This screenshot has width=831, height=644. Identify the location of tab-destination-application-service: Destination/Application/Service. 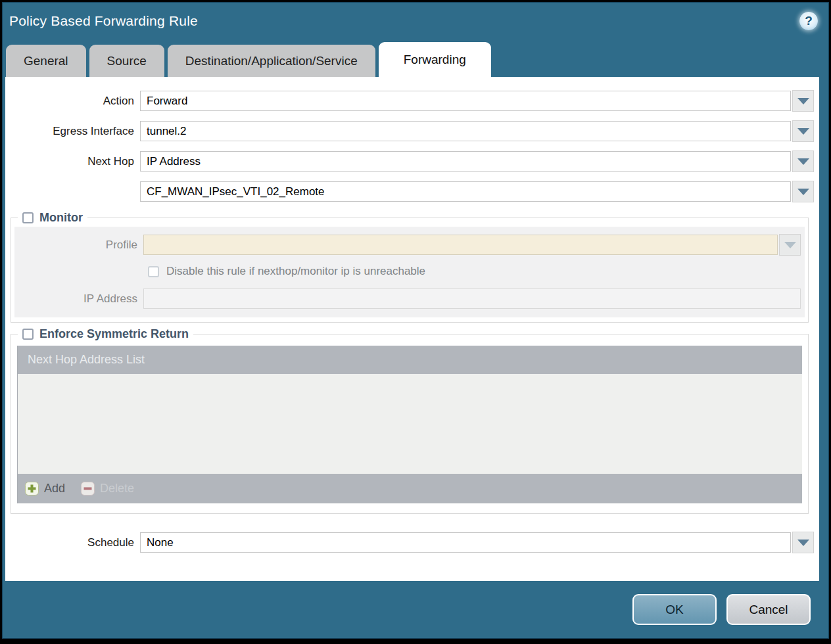
(272, 60).